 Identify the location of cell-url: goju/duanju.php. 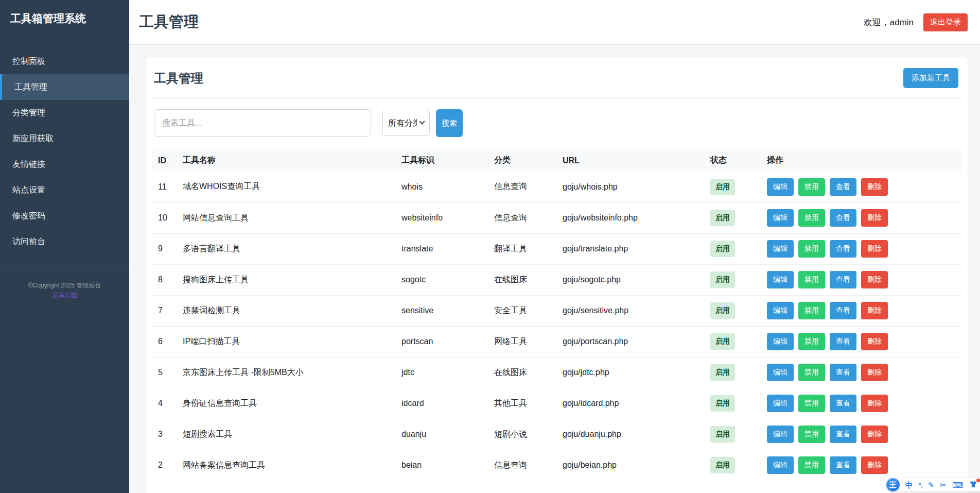
(630, 434).